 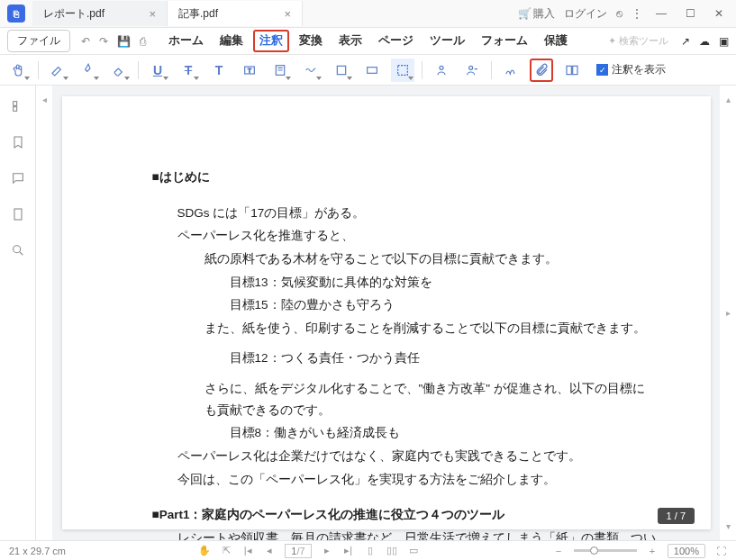 I want to click on undo-icon: ↶, so click(x=86, y=41).